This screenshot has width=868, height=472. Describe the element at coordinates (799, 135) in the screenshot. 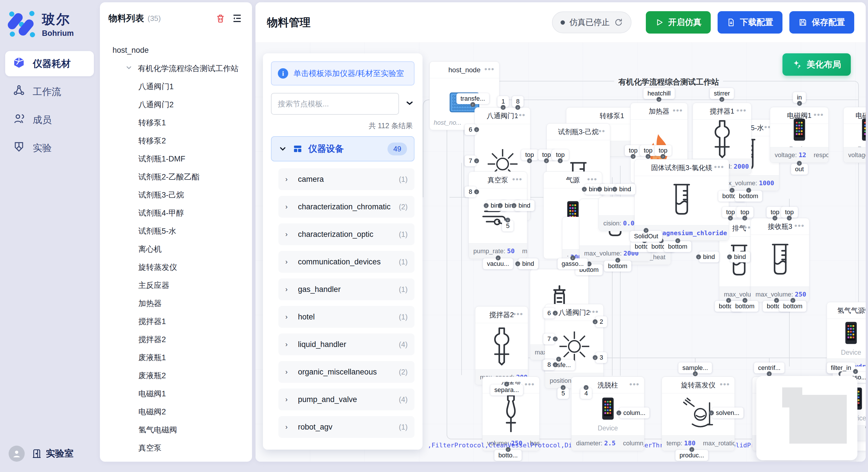

I see `canvas-node-电磁阀1: 电磁阀1••• Devicevoltage: 12response_time: …` at that location.